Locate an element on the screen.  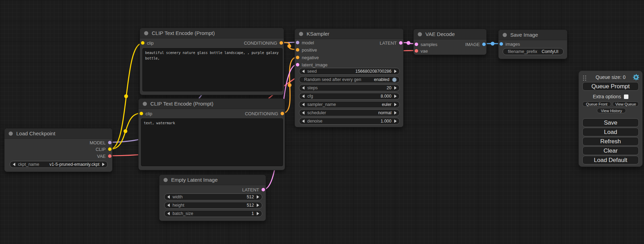
node-empty-latent-image: Empty Latent Image LATENT width 512 heig… is located at coordinates (213, 198).